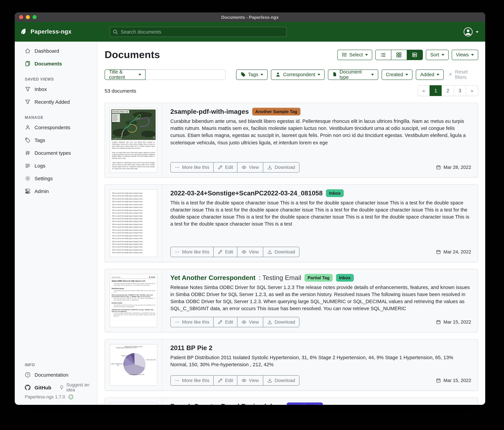 The image size is (504, 430). Describe the element at coordinates (134, 140) in the screenshot. I see `document-thumbnail: Boundary Waters TripGoogle EarthCurabitu…` at that location.